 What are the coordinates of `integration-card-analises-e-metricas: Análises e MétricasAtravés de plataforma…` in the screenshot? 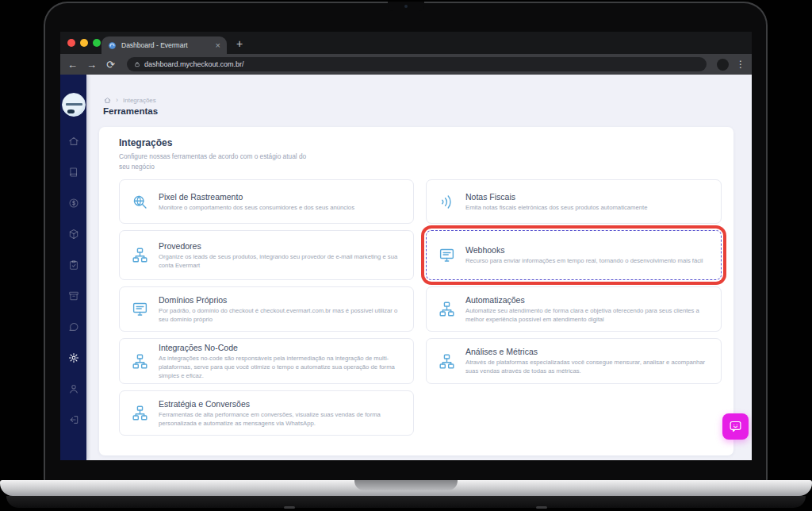 It's located at (574, 361).